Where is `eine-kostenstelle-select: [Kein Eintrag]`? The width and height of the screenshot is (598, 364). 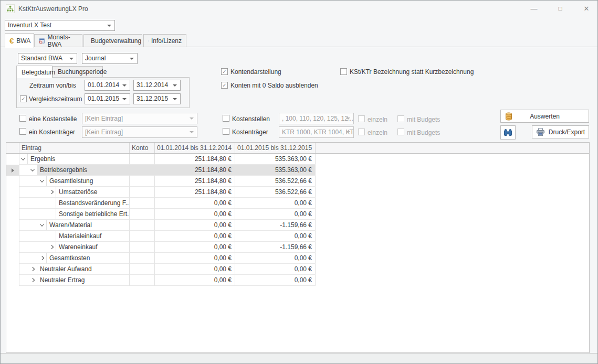
eine-kostenstelle-select: [Kein Eintrag] is located at coordinates (140, 119).